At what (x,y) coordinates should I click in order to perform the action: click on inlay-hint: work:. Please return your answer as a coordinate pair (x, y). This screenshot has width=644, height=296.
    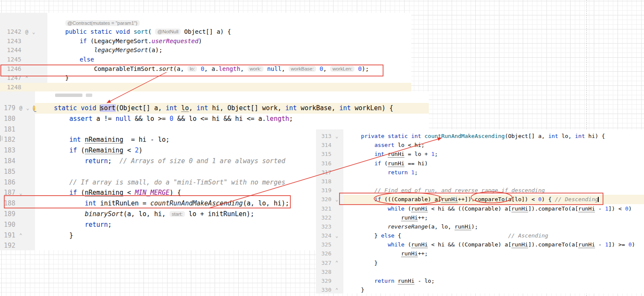
    Looking at the image, I should click on (255, 69).